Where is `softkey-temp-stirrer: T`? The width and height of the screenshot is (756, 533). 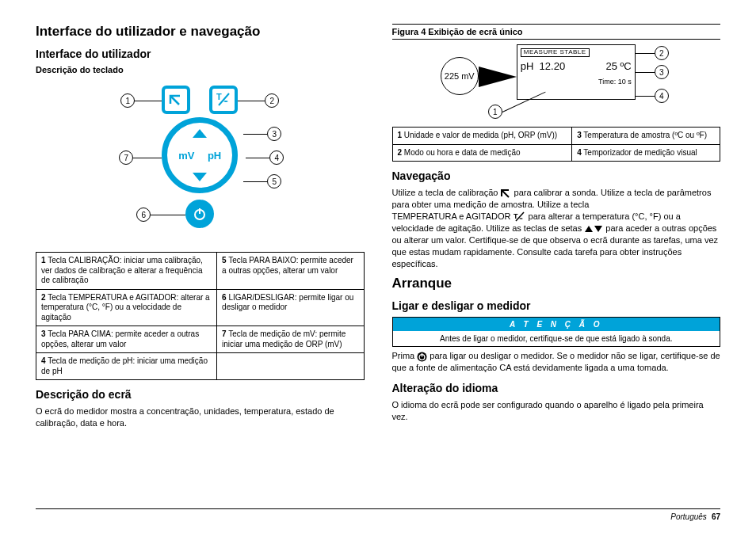 softkey-temp-stirrer: T is located at coordinates (223, 100).